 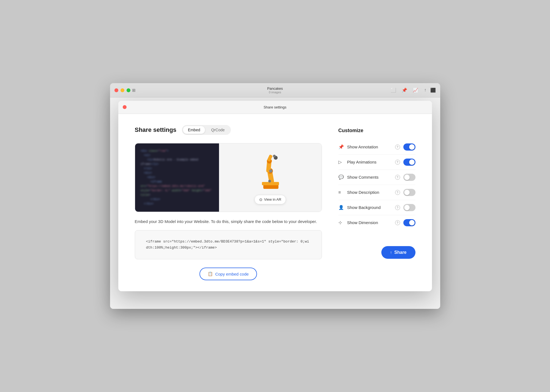 I want to click on share-button: ↑ Share, so click(x=398, y=252).